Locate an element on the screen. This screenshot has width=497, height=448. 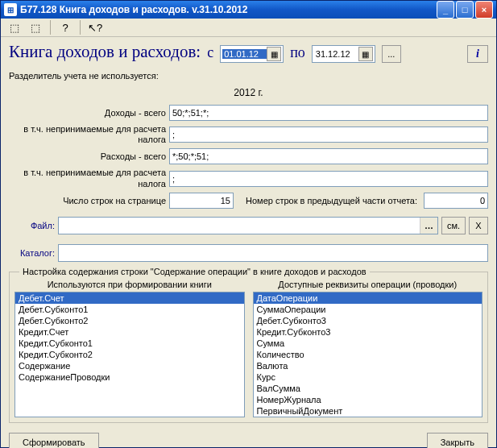
expense-excl-label: в т.ч. непринимаемые для расчета налога is located at coordinates (87, 178).